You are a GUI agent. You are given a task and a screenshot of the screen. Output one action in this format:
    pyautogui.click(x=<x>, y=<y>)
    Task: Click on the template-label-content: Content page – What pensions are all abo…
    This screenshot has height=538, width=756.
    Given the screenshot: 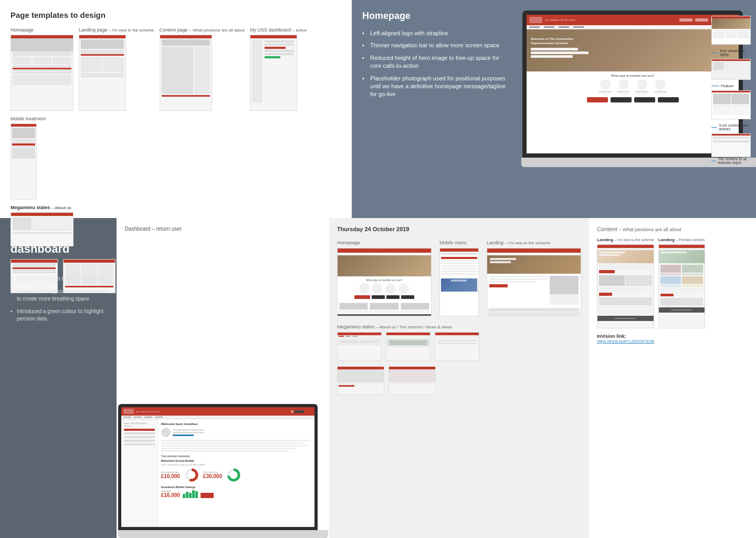 What is the action you would take?
    pyautogui.click(x=202, y=30)
    